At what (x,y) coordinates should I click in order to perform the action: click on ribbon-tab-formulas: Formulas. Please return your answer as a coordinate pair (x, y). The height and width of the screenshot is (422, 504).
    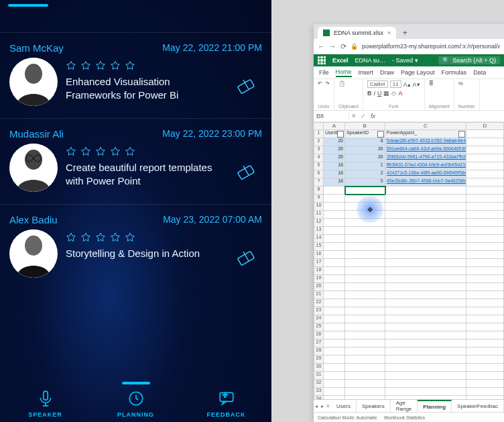
    Looking at the image, I should click on (454, 72).